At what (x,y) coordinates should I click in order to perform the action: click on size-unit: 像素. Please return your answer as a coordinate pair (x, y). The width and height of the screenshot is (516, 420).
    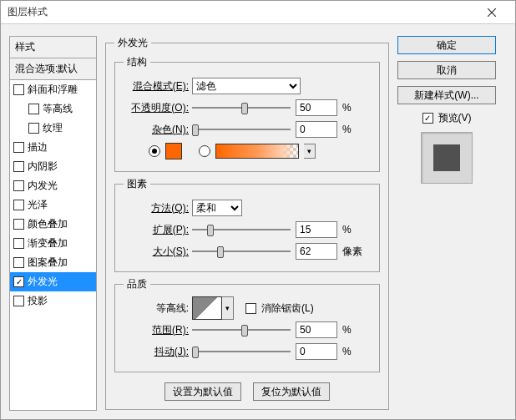
    Looking at the image, I should click on (352, 252).